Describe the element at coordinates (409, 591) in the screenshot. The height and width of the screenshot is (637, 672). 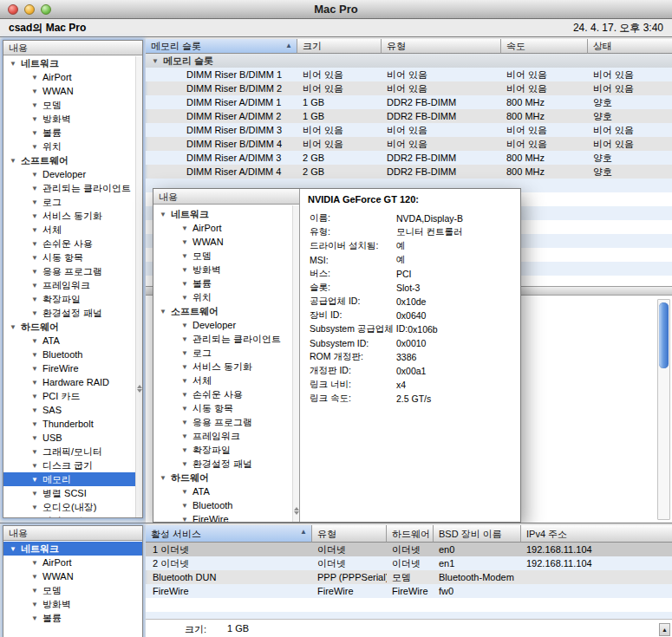
I see `table-row: FireWire FireWire FireWire fw0` at that location.